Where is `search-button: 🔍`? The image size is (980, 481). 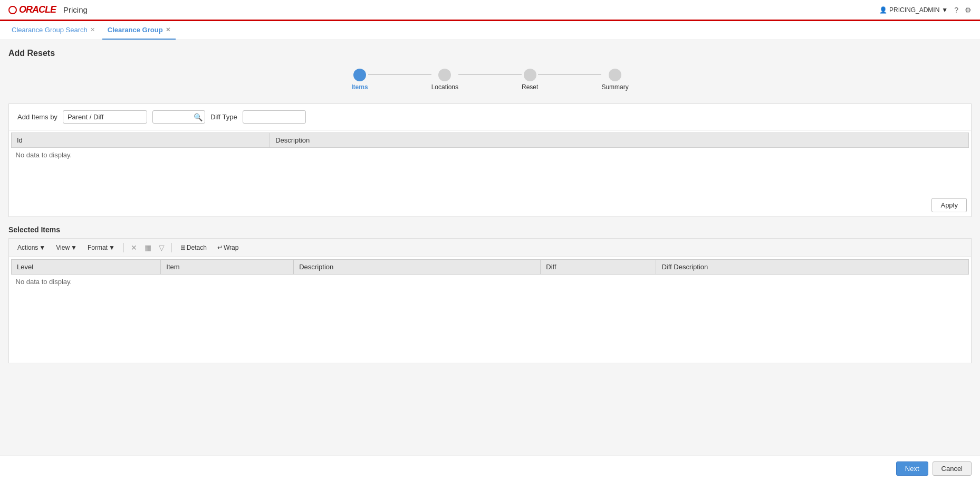
search-button: 🔍 is located at coordinates (198, 117).